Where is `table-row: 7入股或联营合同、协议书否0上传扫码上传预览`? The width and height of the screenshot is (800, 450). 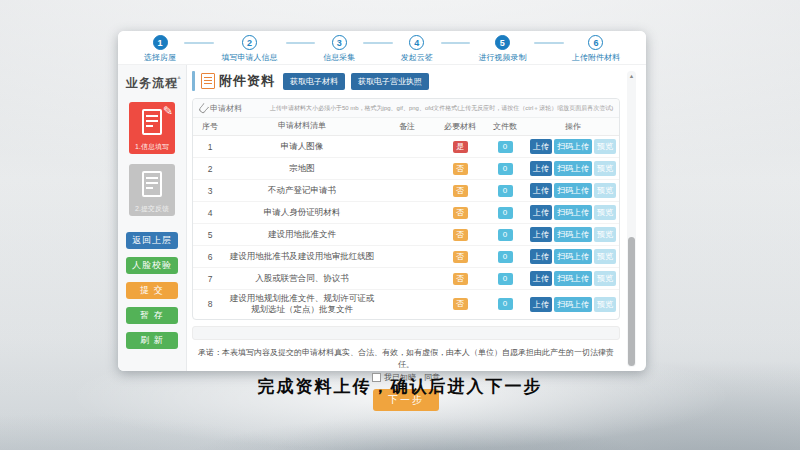
table-row: 7入股或联营合同、协议书否0上传扫码上传预览 is located at coordinates (406, 279).